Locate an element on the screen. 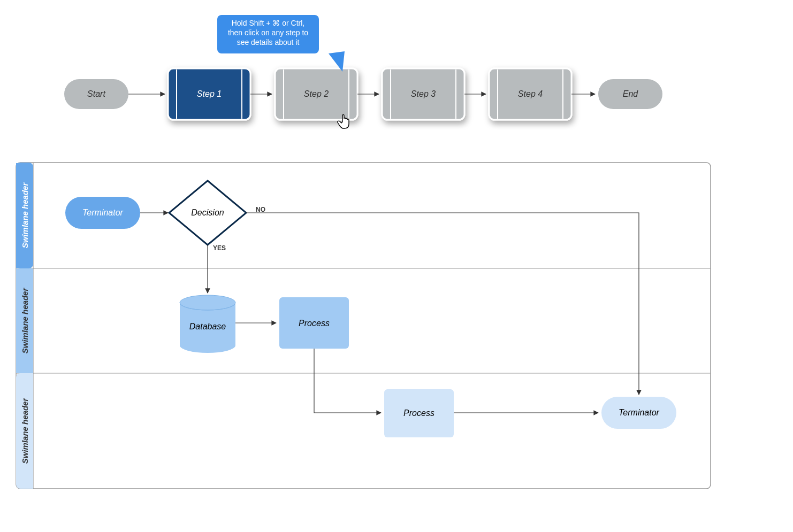 The height and width of the screenshot is (532, 793). process-2: Process is located at coordinates (419, 413).